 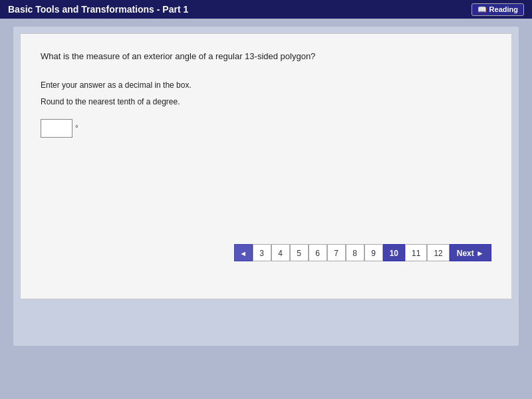 I want to click on answer-area: °, so click(x=266, y=128).